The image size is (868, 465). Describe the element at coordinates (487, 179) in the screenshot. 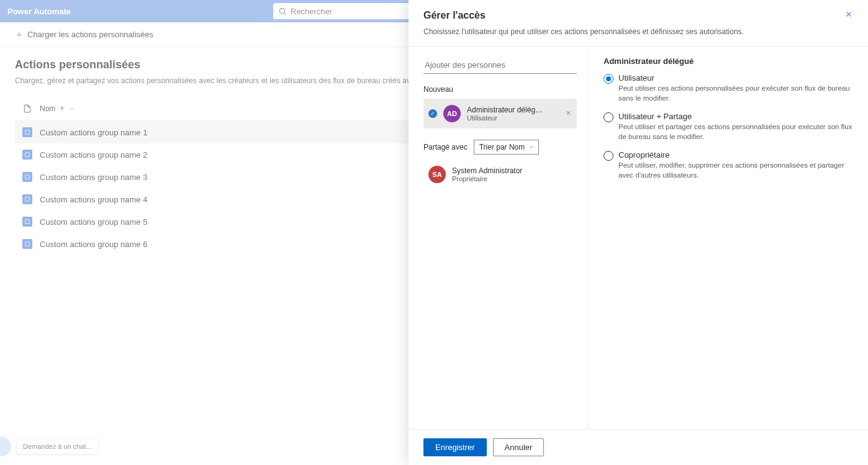

I see `owner-role: Propriétaire` at that location.